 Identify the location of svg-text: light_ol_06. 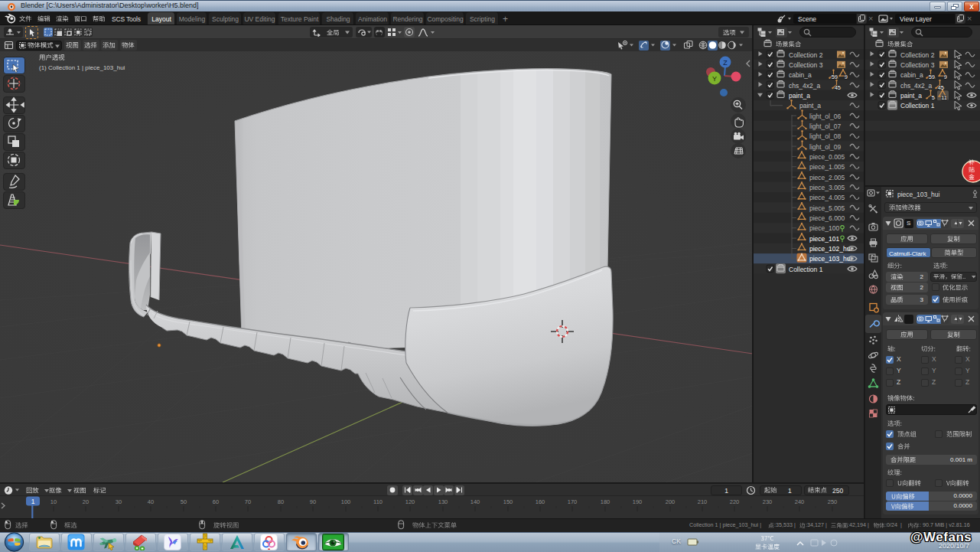
(825, 116).